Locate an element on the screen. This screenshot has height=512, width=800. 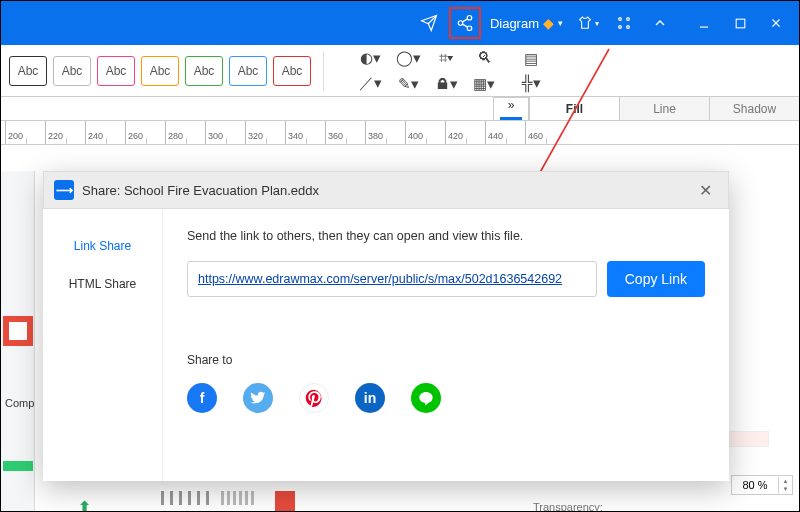
apps-icon is located at coordinates (624, 23).